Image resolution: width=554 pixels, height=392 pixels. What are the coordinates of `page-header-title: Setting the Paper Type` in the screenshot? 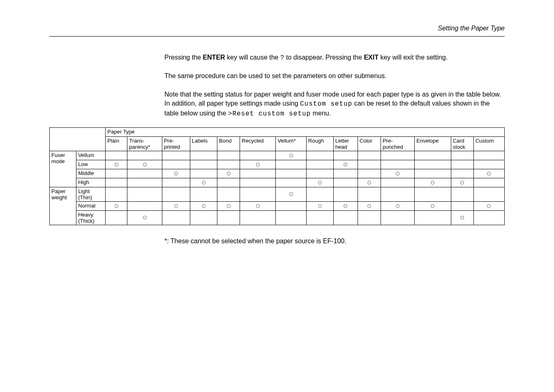 It's located at (277, 28).